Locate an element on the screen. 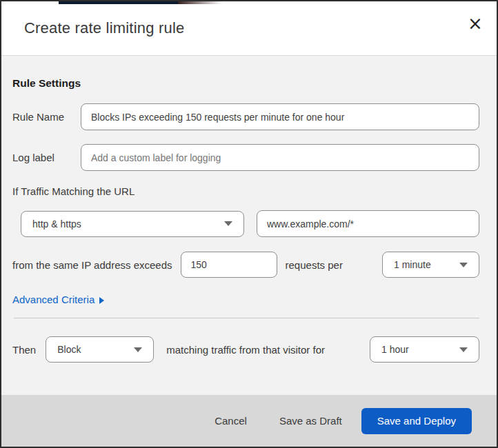 Image resolution: width=498 pixels, height=448 pixels. action-select: Block is located at coordinates (99, 349).